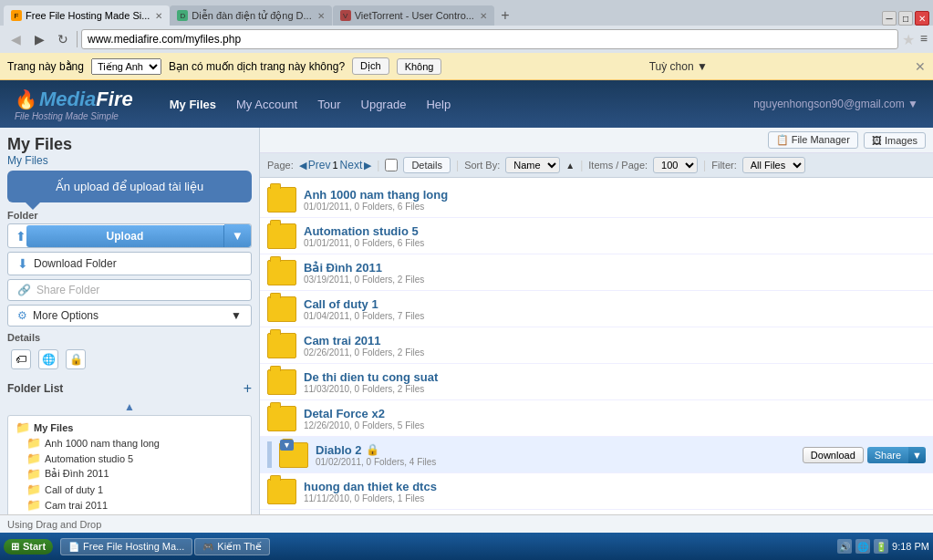  What do you see at coordinates (438, 104) in the screenshot?
I see `nav-help: Help` at bounding box center [438, 104].